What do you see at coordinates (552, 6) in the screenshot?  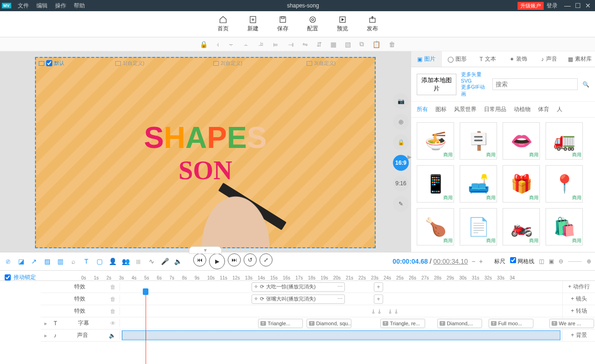 I see `login-button: 登录` at bounding box center [552, 6].